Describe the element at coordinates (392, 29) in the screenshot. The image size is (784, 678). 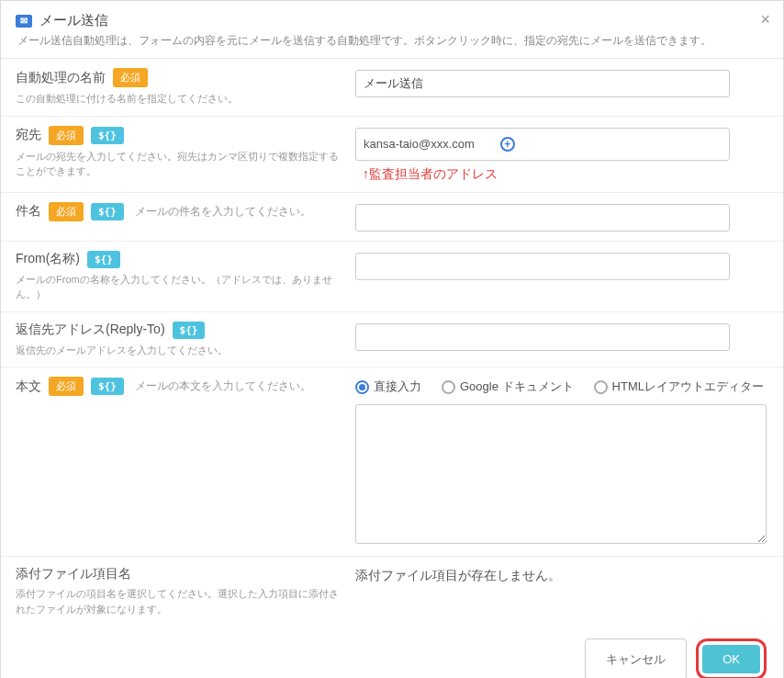
I see `modal-header: ✉ メール送信 メール送信自動処理は、フォームの内容を元にメールを送信する自動処…` at that location.